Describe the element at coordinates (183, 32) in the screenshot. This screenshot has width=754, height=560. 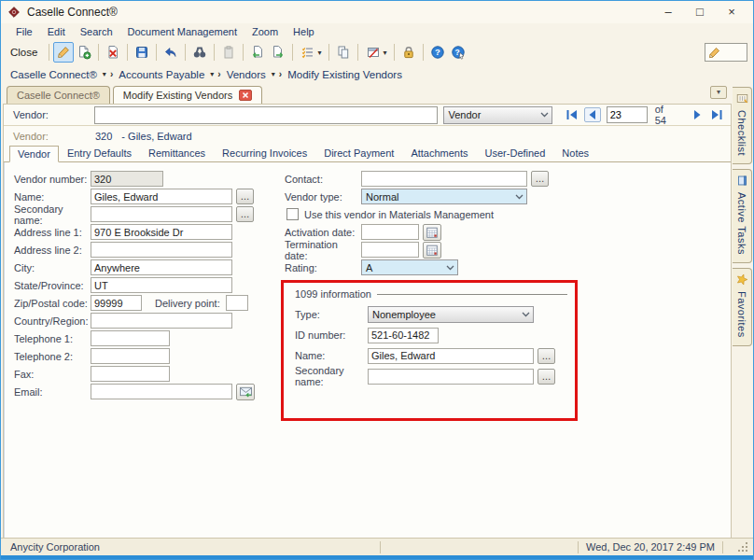
I see `menu-document-management: Document Management` at that location.